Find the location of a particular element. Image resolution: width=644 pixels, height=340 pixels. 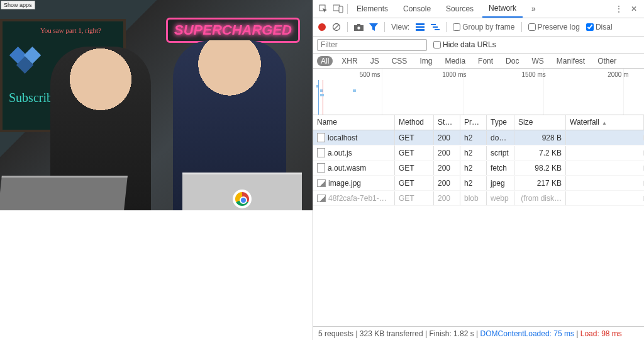

show-apps-button: Show apps is located at coordinates (18, 5).